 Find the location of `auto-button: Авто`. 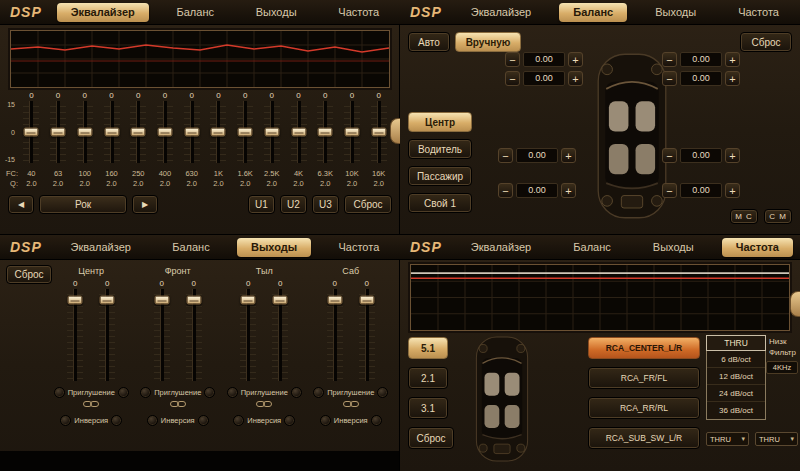

auto-button: Авто is located at coordinates (429, 42).